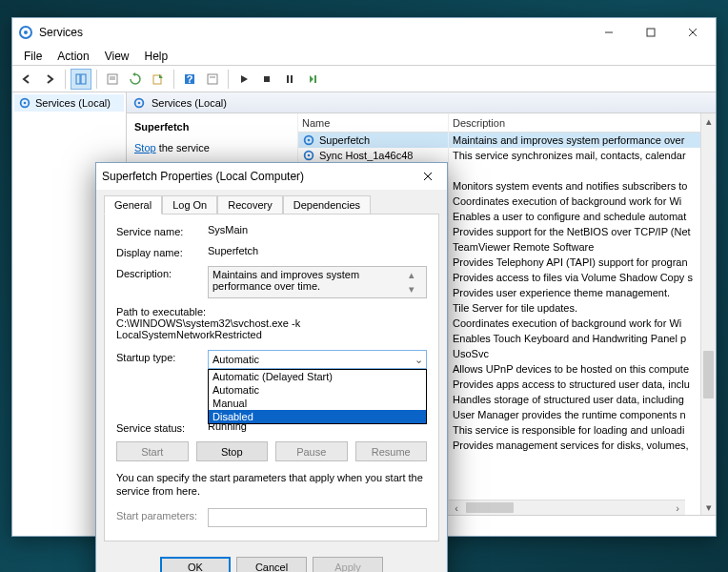  I want to click on description-row: Allows UPnP devices to be hosted on this…, so click(575, 369).